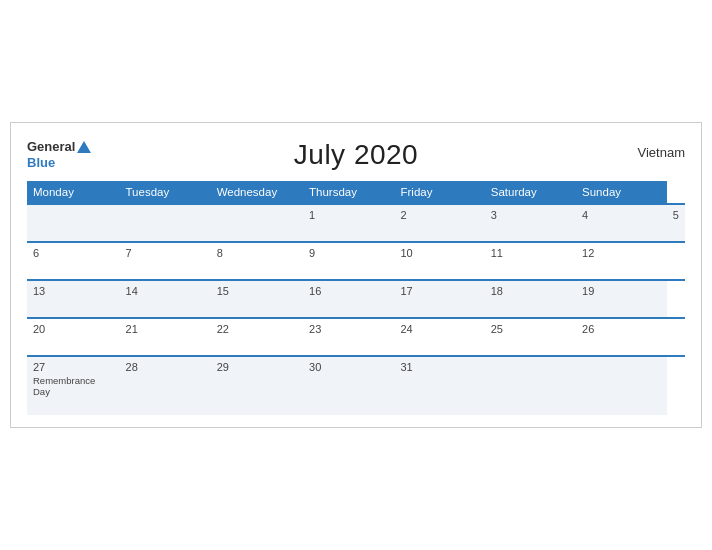 The width and height of the screenshot is (712, 550). What do you see at coordinates (166, 253) in the screenshot?
I see `day-number: 7` at bounding box center [166, 253].